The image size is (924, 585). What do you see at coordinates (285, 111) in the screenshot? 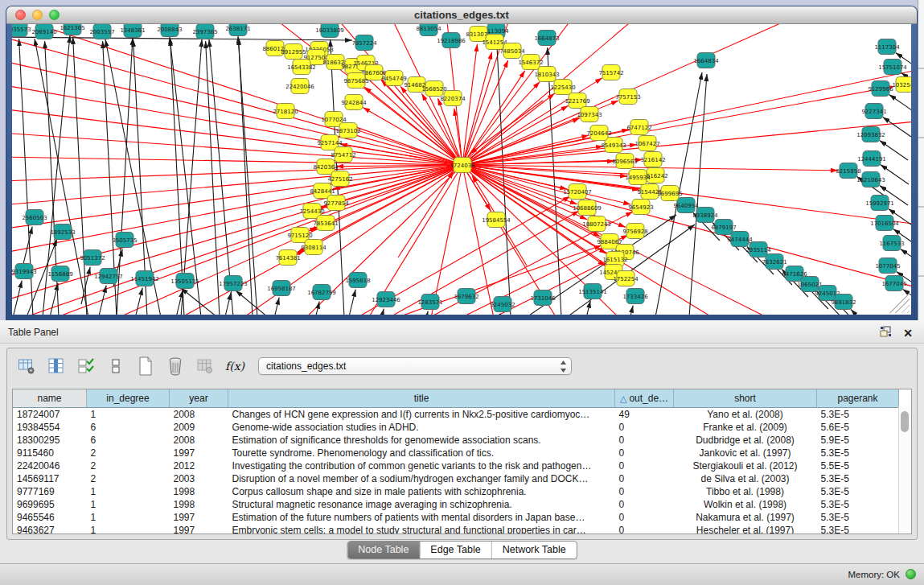
I see `graph-node: 2718120` at bounding box center [285, 111].